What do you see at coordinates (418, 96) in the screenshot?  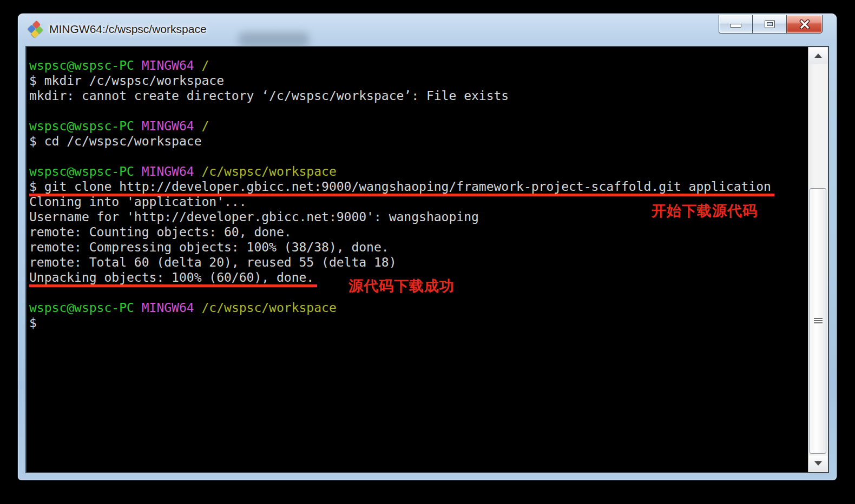 I see `terminal-line: mkdir: cannot create directory ‘/c/wspsc…` at bounding box center [418, 96].